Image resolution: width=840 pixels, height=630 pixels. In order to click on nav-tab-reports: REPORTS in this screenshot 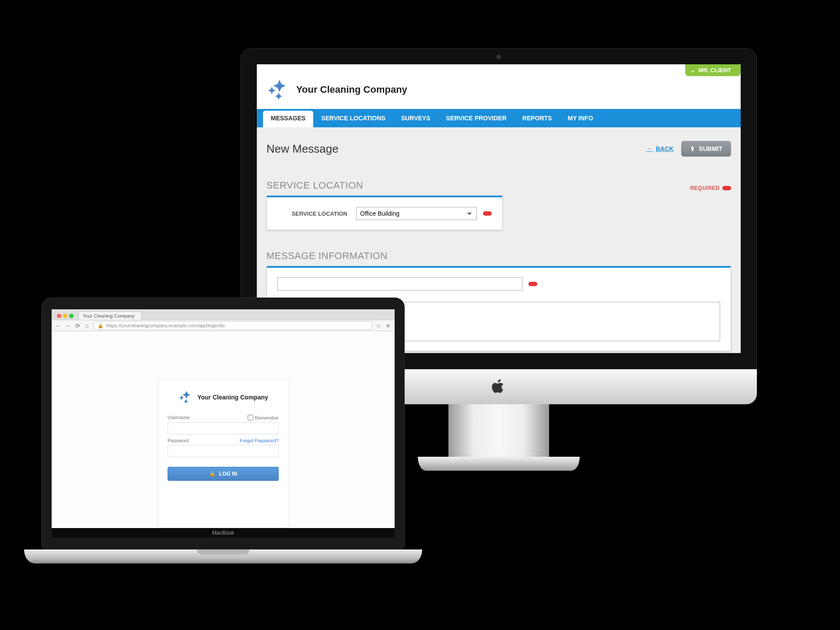, I will do `click(537, 118)`.